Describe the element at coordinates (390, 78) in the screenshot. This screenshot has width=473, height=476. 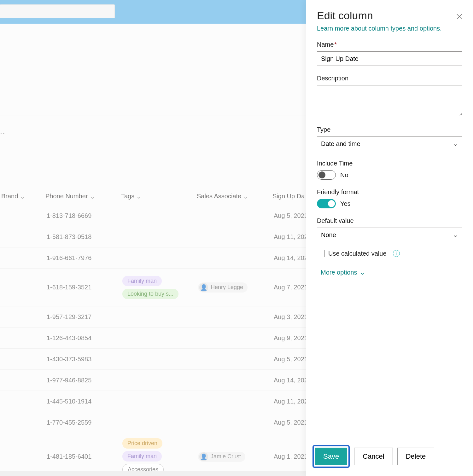
I see `description-label: Description` at that location.